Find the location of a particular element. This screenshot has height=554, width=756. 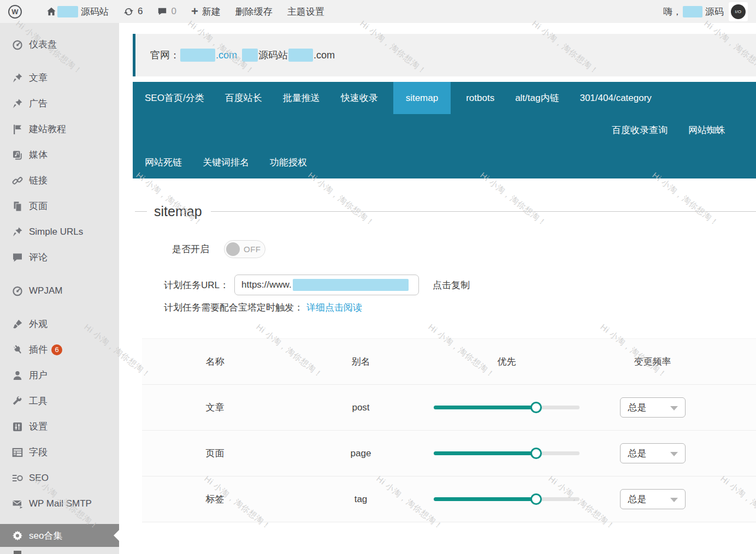

updates-count: 6 is located at coordinates (140, 11).